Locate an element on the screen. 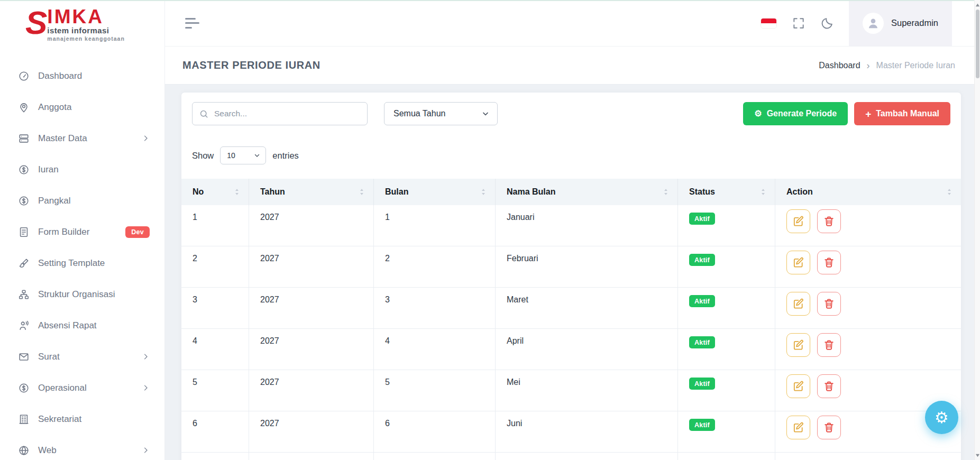 The height and width of the screenshot is (460, 980). cell-no: 3 is located at coordinates (195, 299).